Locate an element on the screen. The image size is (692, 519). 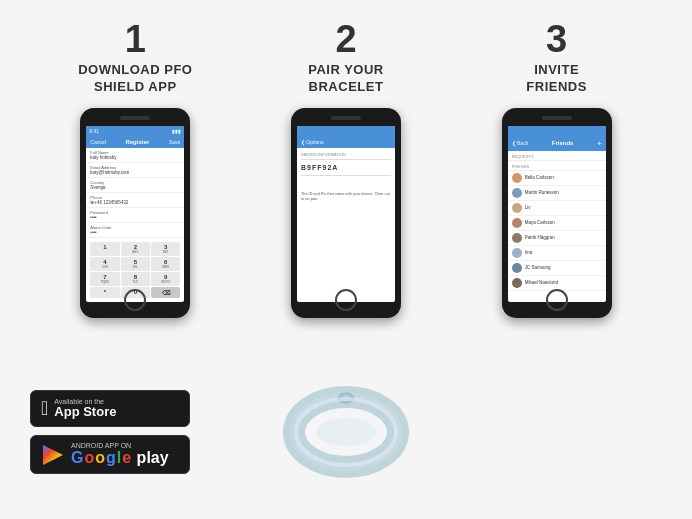
back-button: ❮ Options is located at coordinates (312, 142).